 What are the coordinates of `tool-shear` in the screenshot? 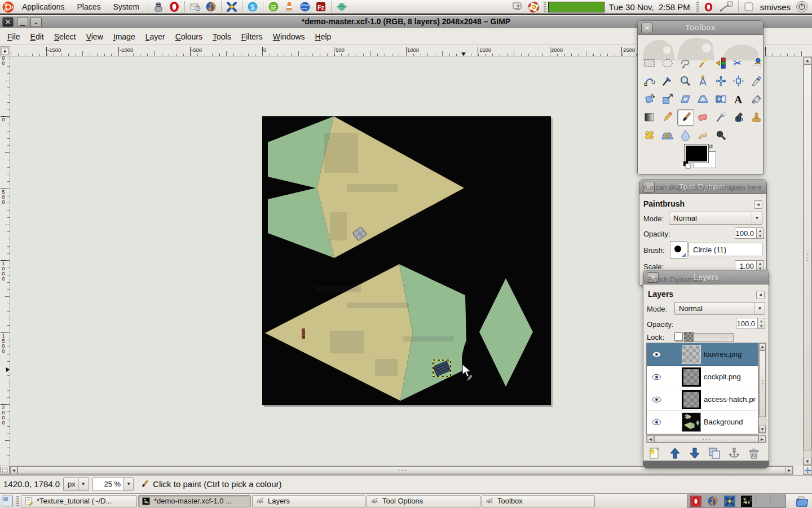 It's located at (685, 99).